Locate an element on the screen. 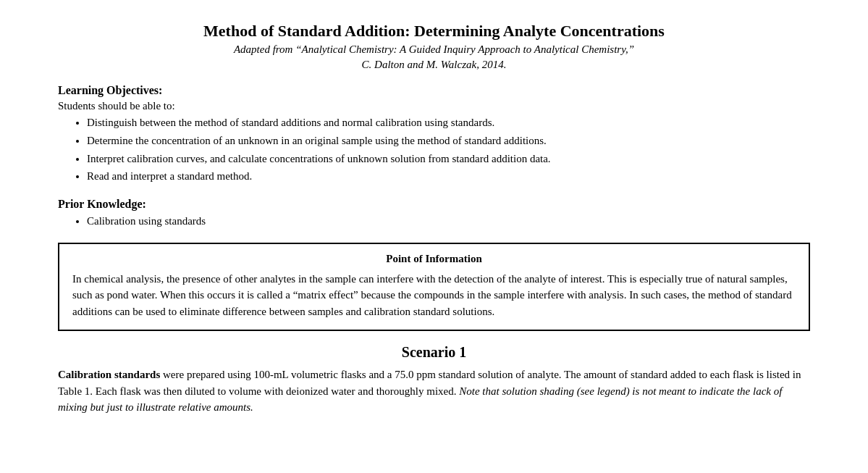 This screenshot has height=473, width=868. list-item: Determine the concentration of an unknow… is located at coordinates (449, 141).